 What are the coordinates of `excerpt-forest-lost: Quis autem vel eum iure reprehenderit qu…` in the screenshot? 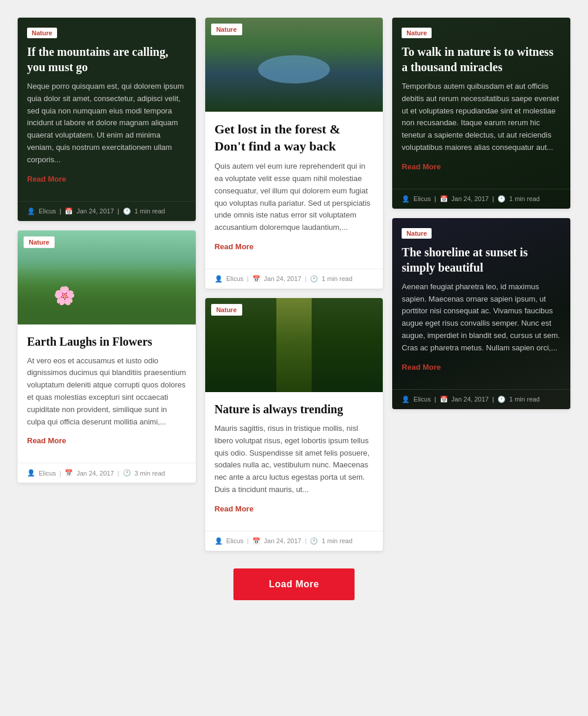 It's located at (294, 198).